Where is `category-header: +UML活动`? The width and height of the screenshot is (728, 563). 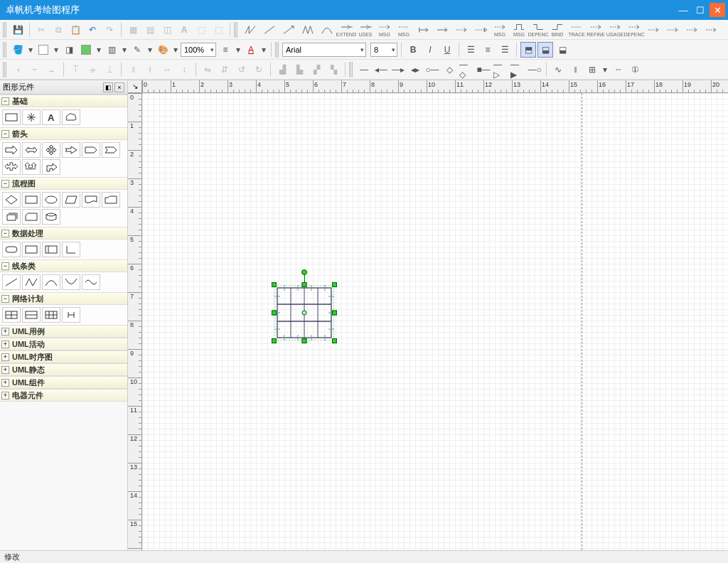
category-header: +UML活动 is located at coordinates (64, 344).